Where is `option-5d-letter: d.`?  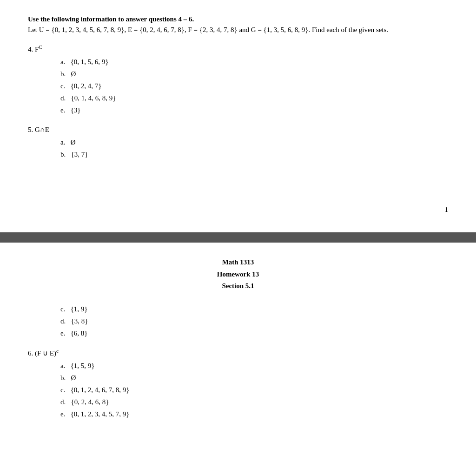
option-5d-letter: d. is located at coordinates (63, 321).